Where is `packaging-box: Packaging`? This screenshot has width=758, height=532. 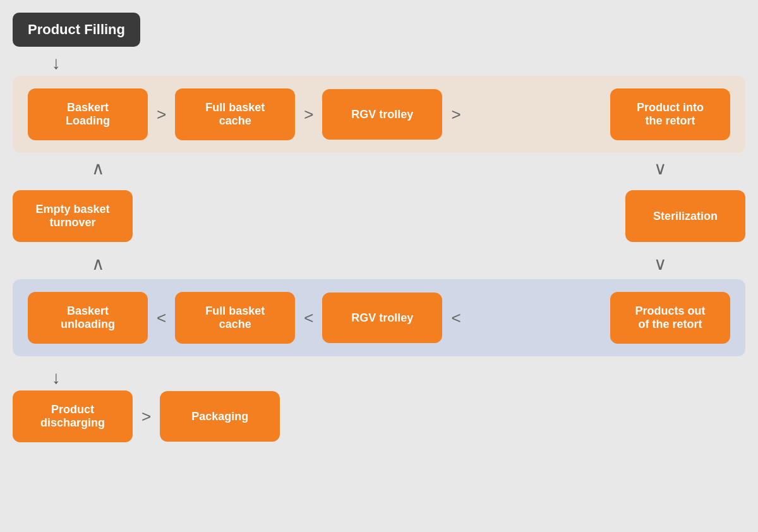 packaging-box: Packaging is located at coordinates (220, 416).